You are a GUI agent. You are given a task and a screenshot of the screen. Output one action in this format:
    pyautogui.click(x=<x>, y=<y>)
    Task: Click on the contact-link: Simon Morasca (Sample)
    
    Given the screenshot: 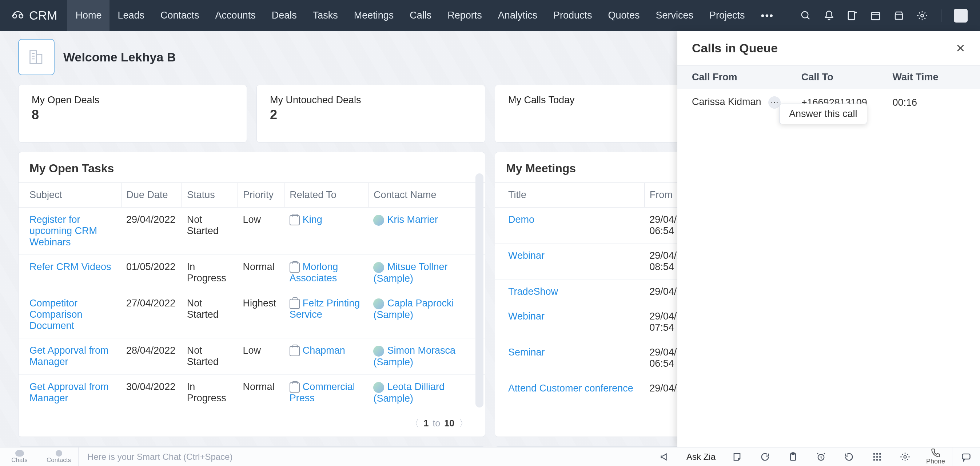 What is the action you would take?
    pyautogui.click(x=414, y=357)
    